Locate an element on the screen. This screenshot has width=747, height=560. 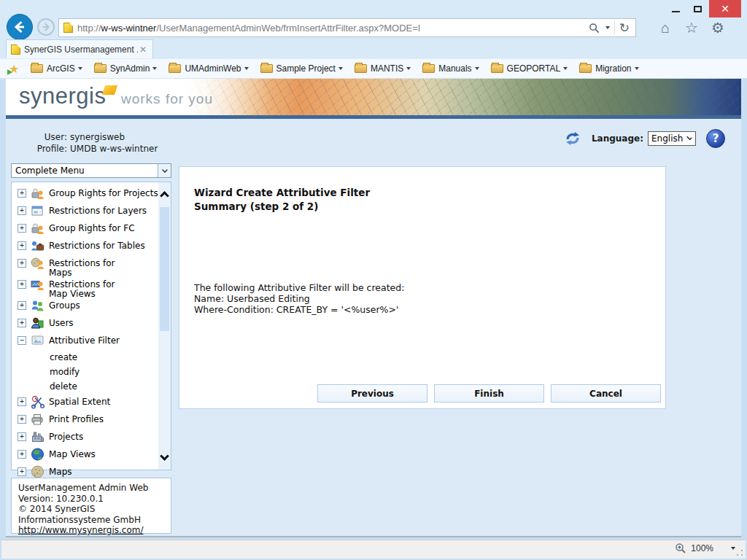
add-favorite-star-icon: ★ is located at coordinates (16, 69).